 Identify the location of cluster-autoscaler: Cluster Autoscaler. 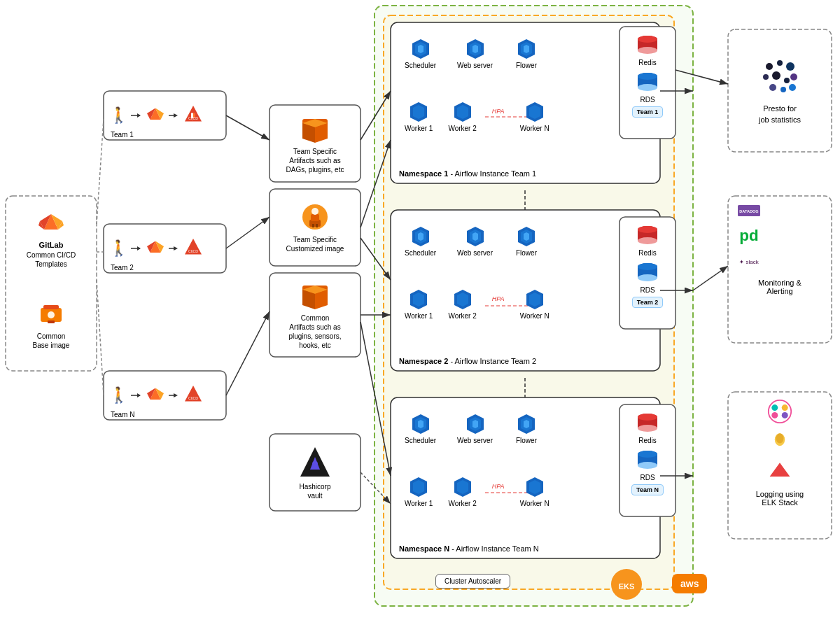
(473, 581).